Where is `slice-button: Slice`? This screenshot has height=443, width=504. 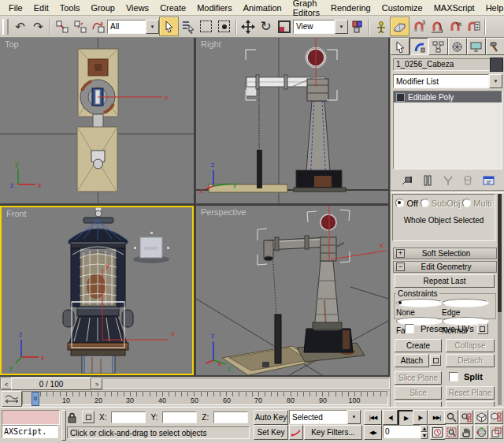
slice-button: Slice is located at coordinates (418, 393).